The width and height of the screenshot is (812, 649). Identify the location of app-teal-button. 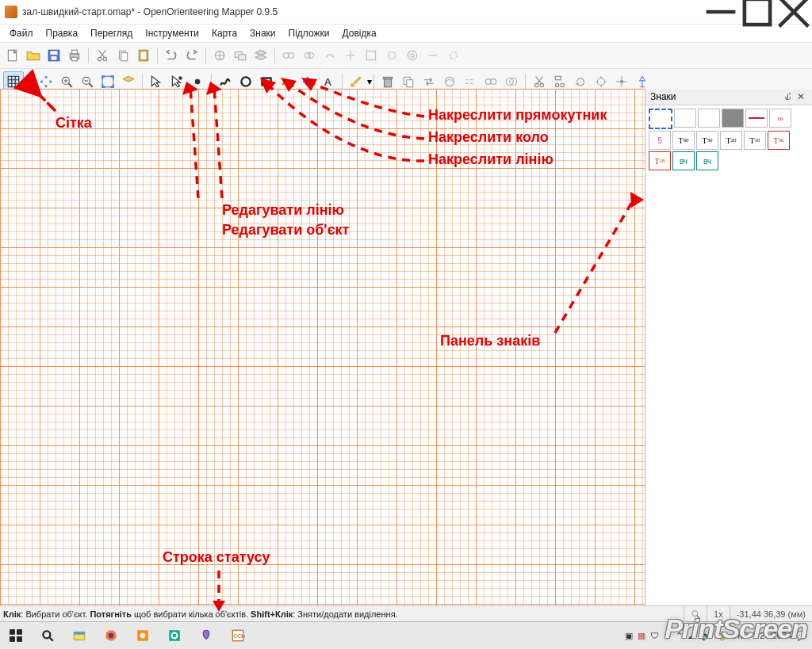
(174, 636).